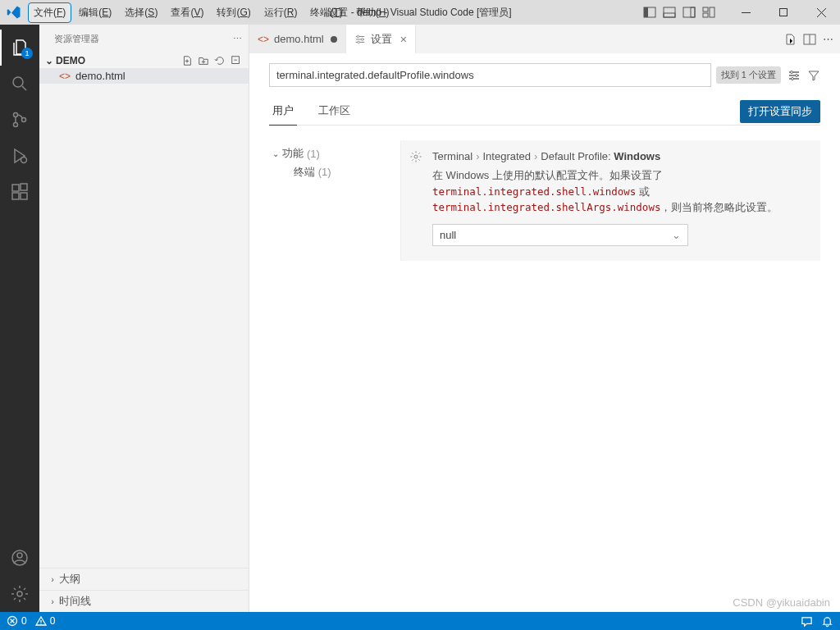  Describe the element at coordinates (20, 156) in the screenshot. I see `activity-debug` at that location.